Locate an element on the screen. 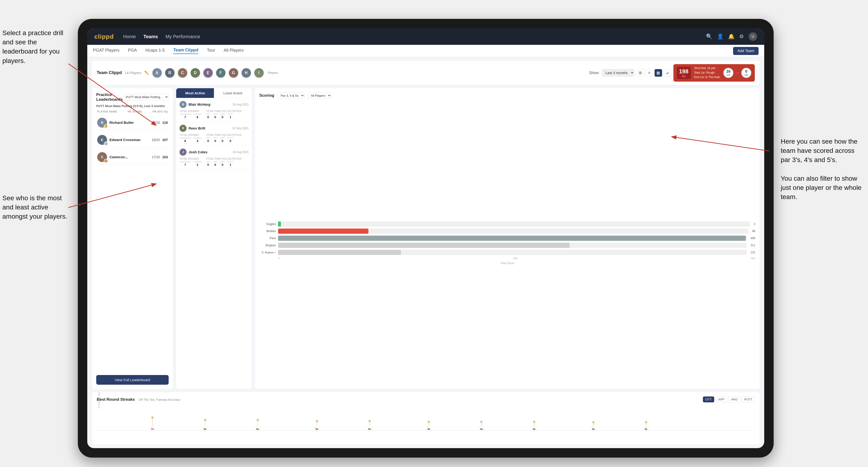  player-1-header: B Blair McHarg 26 Aug 2023 is located at coordinates (214, 104).